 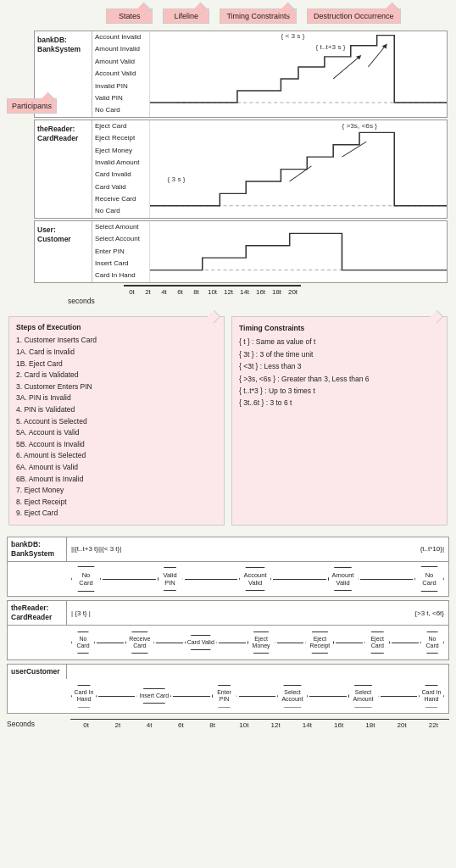 I want to click on step-7: 7. Eject Money, so click(x=117, y=491).